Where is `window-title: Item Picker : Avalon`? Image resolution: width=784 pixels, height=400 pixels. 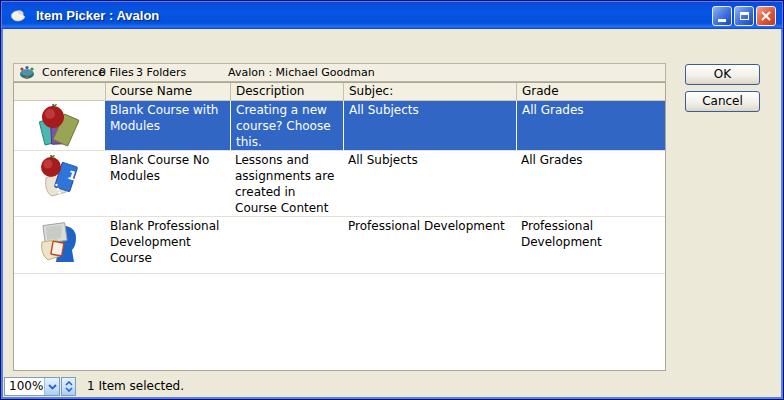 window-title: Item Picker : Avalon is located at coordinates (98, 16).